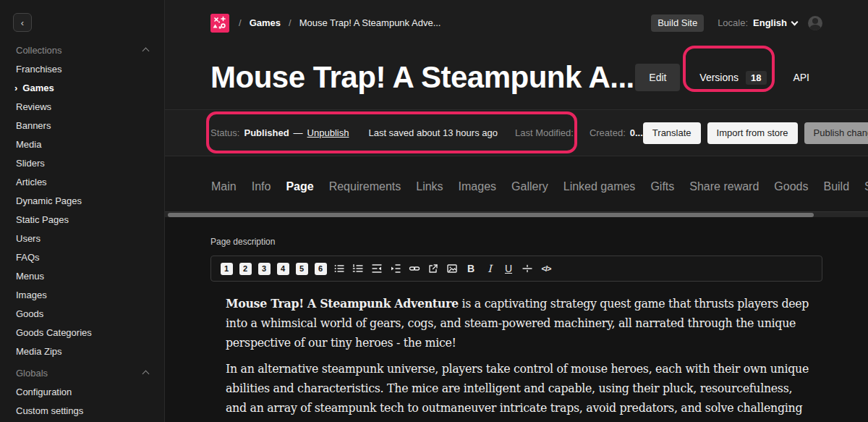  What do you see at coordinates (82, 219) in the screenshot?
I see `sidebar-item-static-pages: Static Pages` at bounding box center [82, 219].